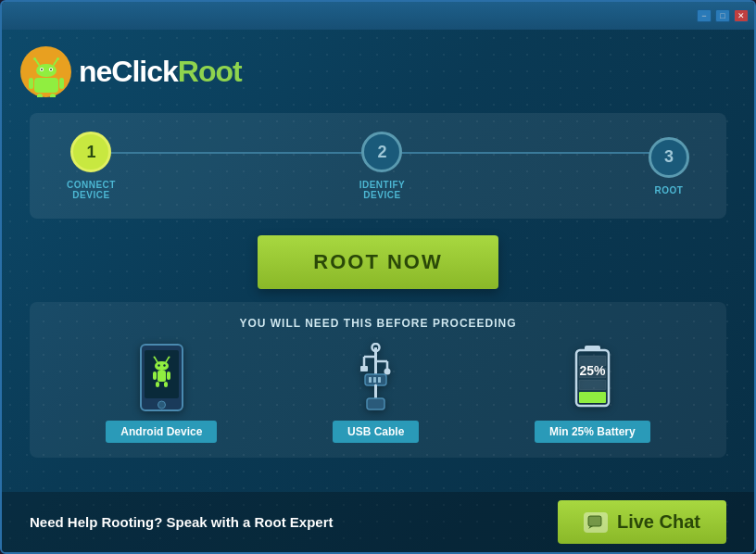 Image resolution: width=756 pixels, height=554 pixels. Describe the element at coordinates (669, 157) in the screenshot. I see `step-3-circle: 3` at that location.